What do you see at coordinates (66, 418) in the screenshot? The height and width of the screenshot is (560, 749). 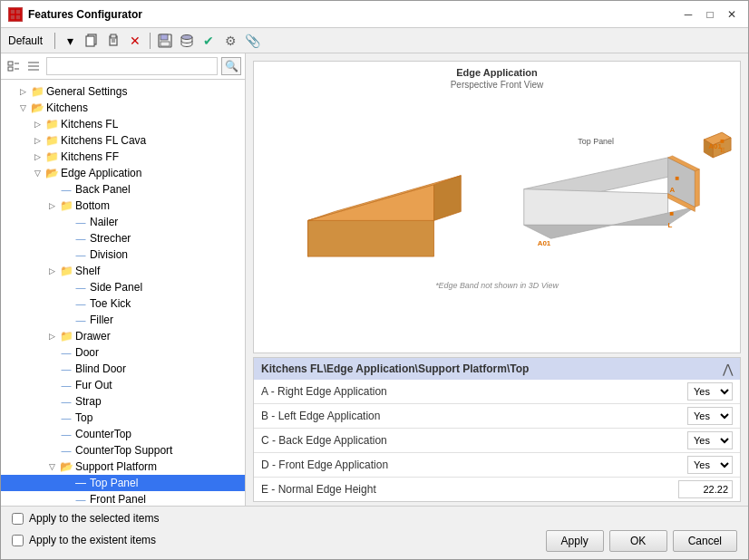 I see `item-icon21: —` at bounding box center [66, 418].